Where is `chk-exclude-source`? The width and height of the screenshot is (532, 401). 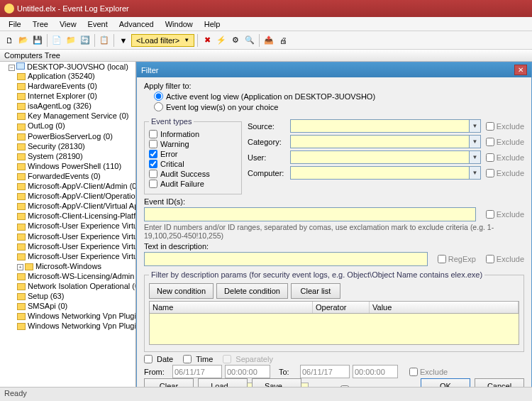 chk-exclude-source is located at coordinates (490, 126).